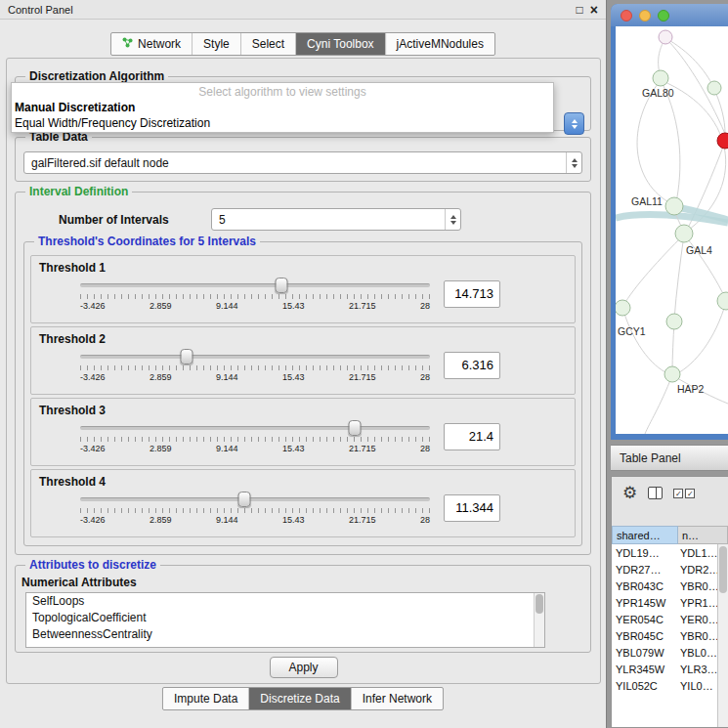  Describe the element at coordinates (282, 123) in the screenshot. I see `algorithm-option-equal-width: Equal Width/Frequency Discretization` at that location.